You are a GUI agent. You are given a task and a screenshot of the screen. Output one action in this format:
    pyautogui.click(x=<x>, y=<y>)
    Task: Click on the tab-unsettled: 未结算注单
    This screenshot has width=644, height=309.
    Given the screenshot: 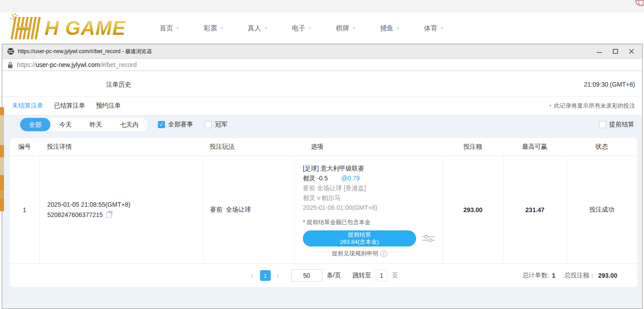 What is the action you would take?
    pyautogui.click(x=28, y=106)
    